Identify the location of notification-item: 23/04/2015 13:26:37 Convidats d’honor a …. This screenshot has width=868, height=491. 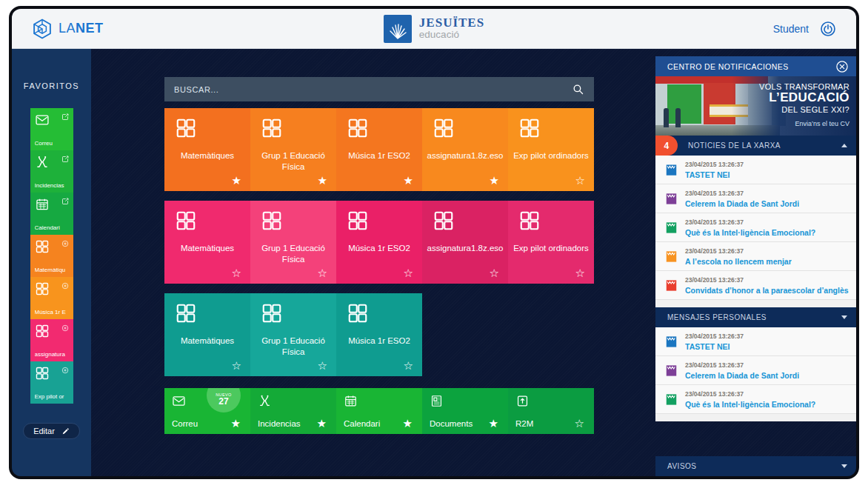
(755, 286).